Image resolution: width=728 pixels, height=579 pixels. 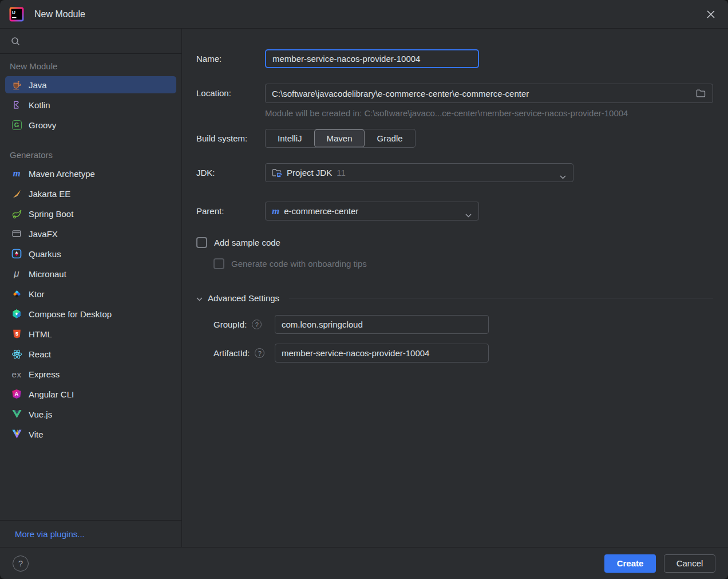 I want to click on build-system-option-intellij: IntelliJ, so click(x=290, y=139).